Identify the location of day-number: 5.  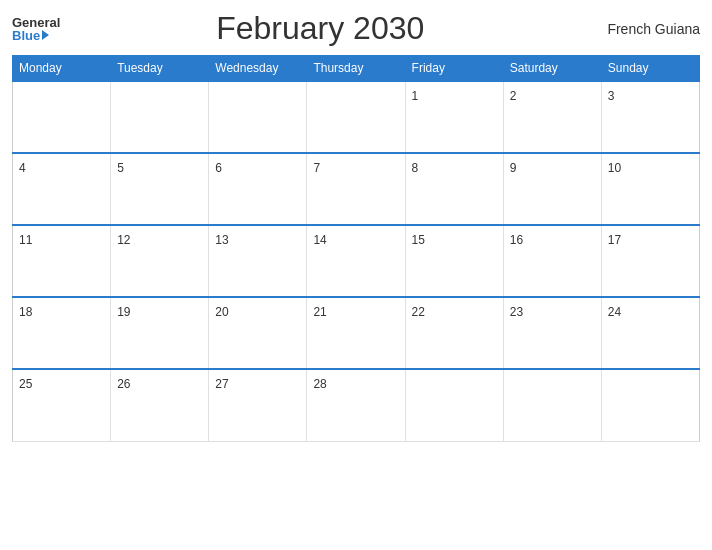
(120, 168).